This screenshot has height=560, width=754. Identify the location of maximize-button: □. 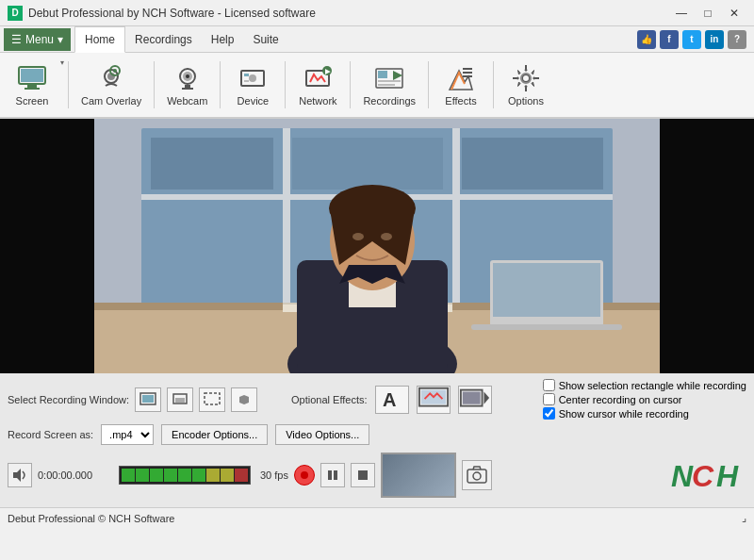
(708, 13).